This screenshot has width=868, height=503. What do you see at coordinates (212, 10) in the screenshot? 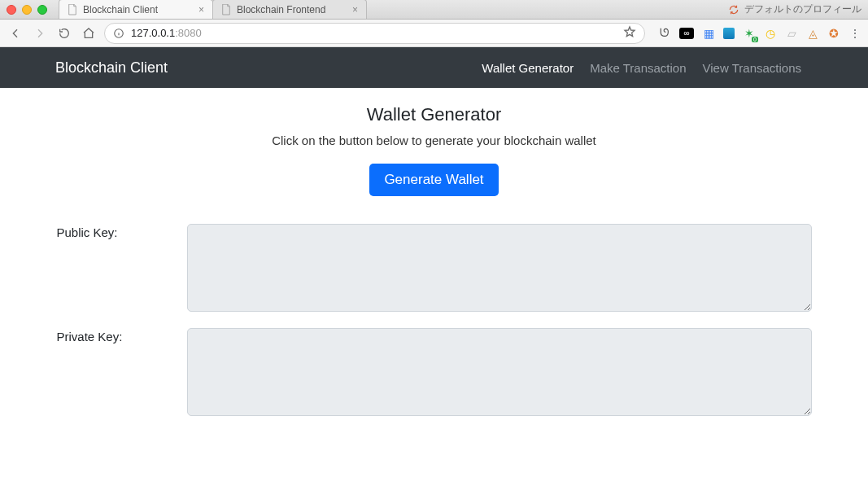
I see `browser-tabs: Blockchain Client × Blockchain Frontend …` at bounding box center [212, 10].